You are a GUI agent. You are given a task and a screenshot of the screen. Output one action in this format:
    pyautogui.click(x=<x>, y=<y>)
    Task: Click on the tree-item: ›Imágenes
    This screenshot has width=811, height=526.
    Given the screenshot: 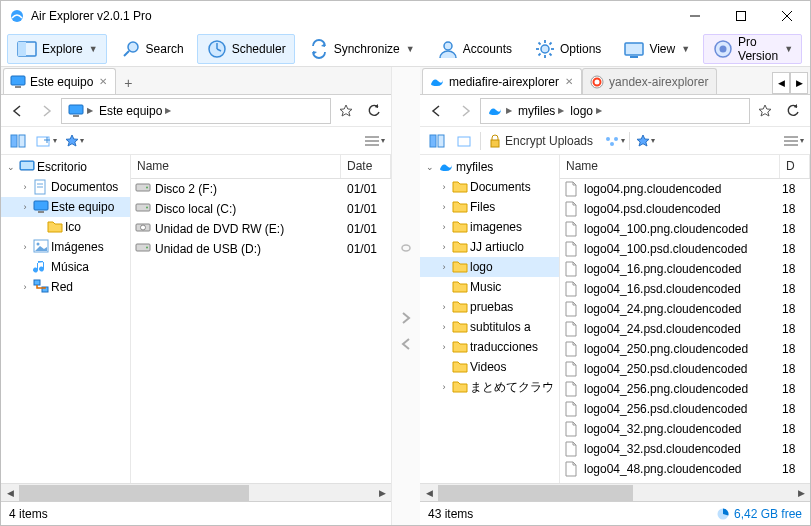 What is the action you would take?
    pyautogui.click(x=66, y=247)
    